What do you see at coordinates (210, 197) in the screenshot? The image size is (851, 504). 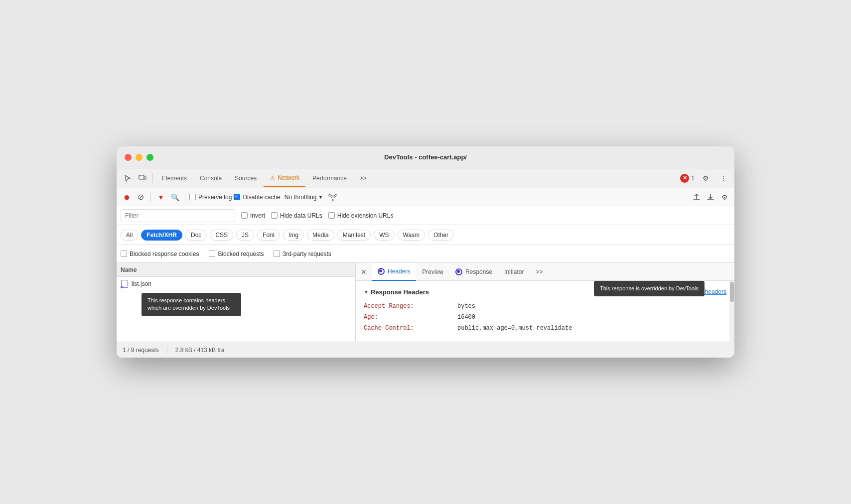 I see `preserve-log-label: Preserve log` at bounding box center [210, 197].